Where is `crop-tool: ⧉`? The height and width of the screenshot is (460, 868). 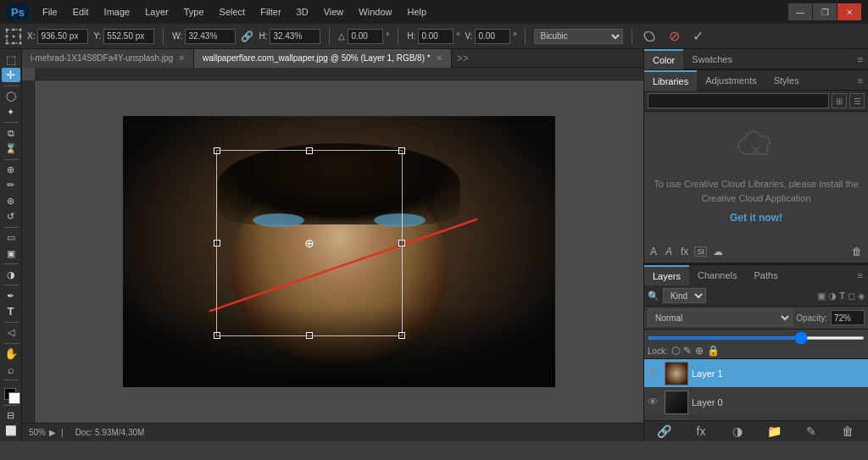 crop-tool: ⧉ is located at coordinates (11, 133).